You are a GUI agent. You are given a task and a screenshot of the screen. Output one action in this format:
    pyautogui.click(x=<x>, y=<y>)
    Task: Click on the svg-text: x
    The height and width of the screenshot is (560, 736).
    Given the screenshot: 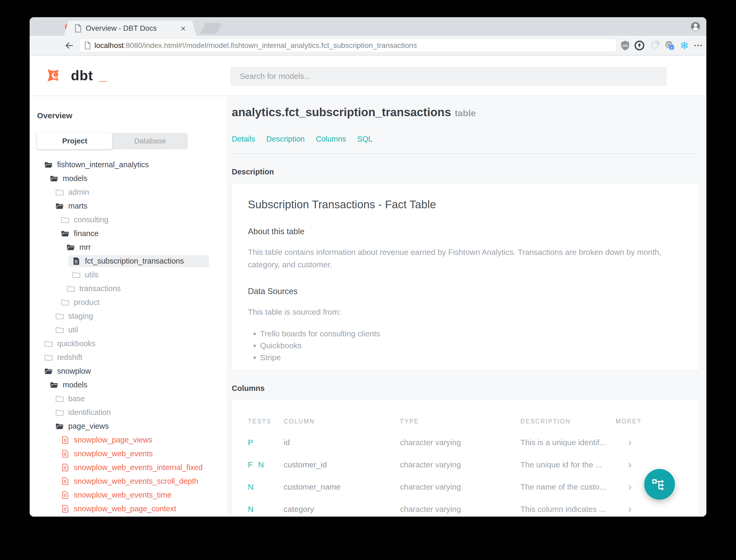 What is the action you would take?
    pyautogui.click(x=672, y=47)
    